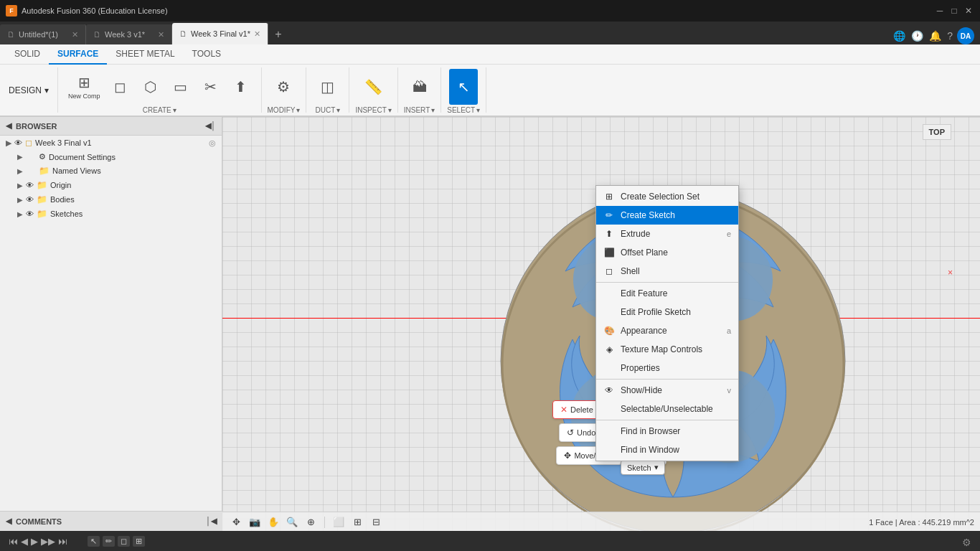 The width and height of the screenshot is (980, 551). What do you see at coordinates (420, 110) in the screenshot?
I see `insert-group-label: INSERT ▾` at bounding box center [420, 110].